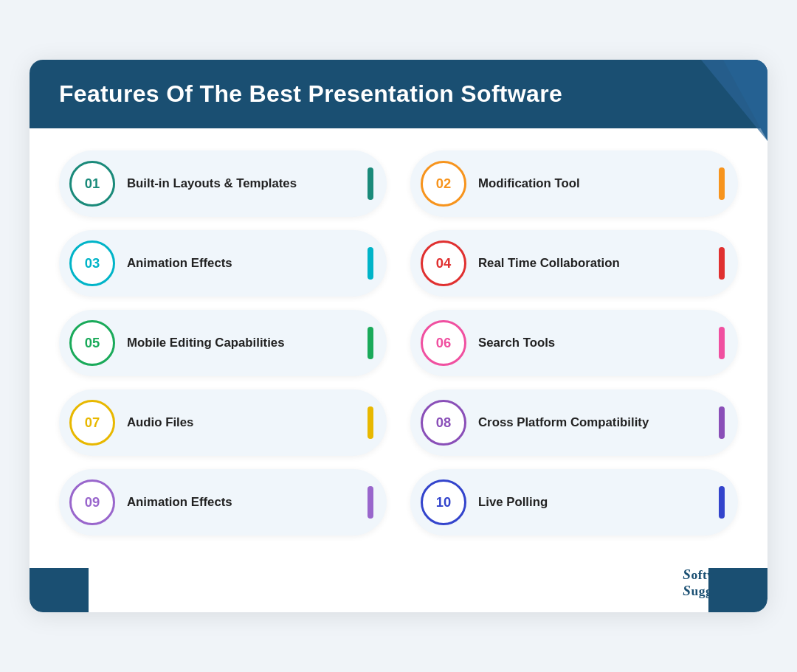 This screenshot has height=672, width=797. Describe the element at coordinates (574, 502) in the screenshot. I see `feature-item-10: 10Live Polling` at that location.